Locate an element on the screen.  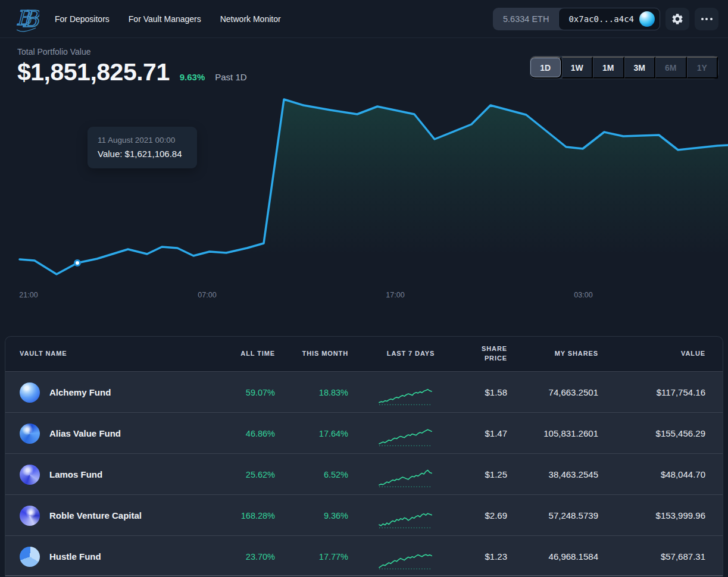
table-row: Lamos Fund 25.62% 6.52% $1.25 38,463.254… is located at coordinates (364, 473).